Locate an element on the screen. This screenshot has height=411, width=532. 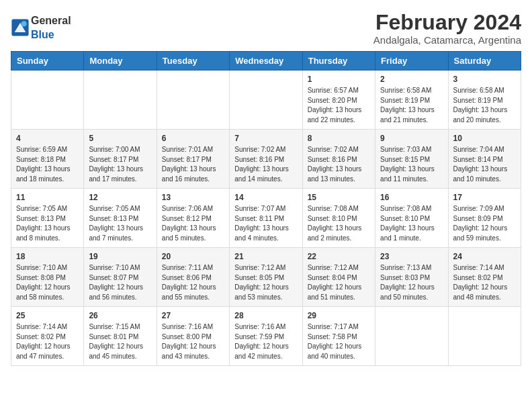
calendar-week-row: 4Sunrise: 6:59 AMSunset: 8:18 PMDaylight… is located at coordinates (266, 159).